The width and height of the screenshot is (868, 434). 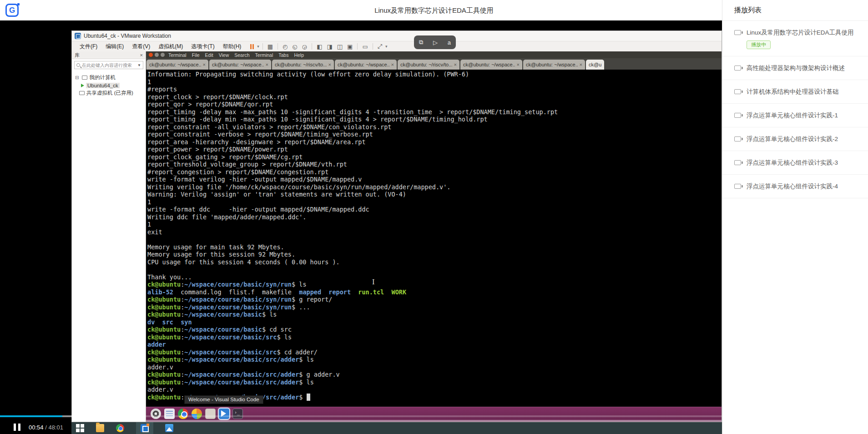 I want to click on playlist-item: 浮点运算单元核心组件设计实践-2, so click(x=795, y=139).